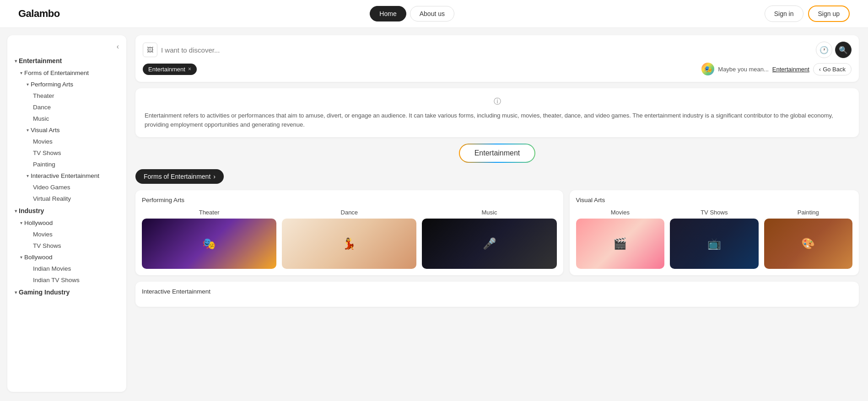 Image resolution: width=868 pixels, height=401 pixels. What do you see at coordinates (349, 239) in the screenshot?
I see `list-item: Dance 💃` at bounding box center [349, 239].